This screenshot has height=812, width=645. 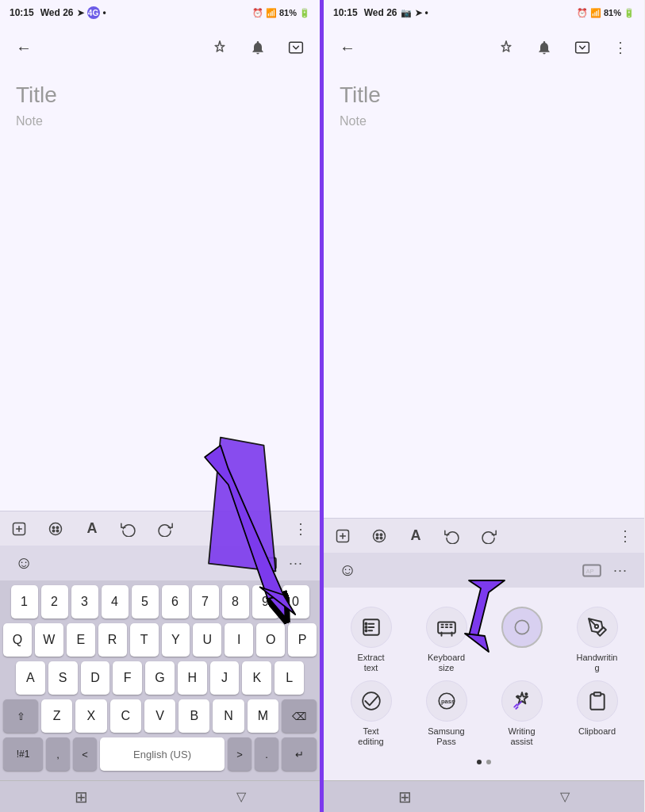 I want to click on redo-toolbar-right, so click(x=489, y=536).